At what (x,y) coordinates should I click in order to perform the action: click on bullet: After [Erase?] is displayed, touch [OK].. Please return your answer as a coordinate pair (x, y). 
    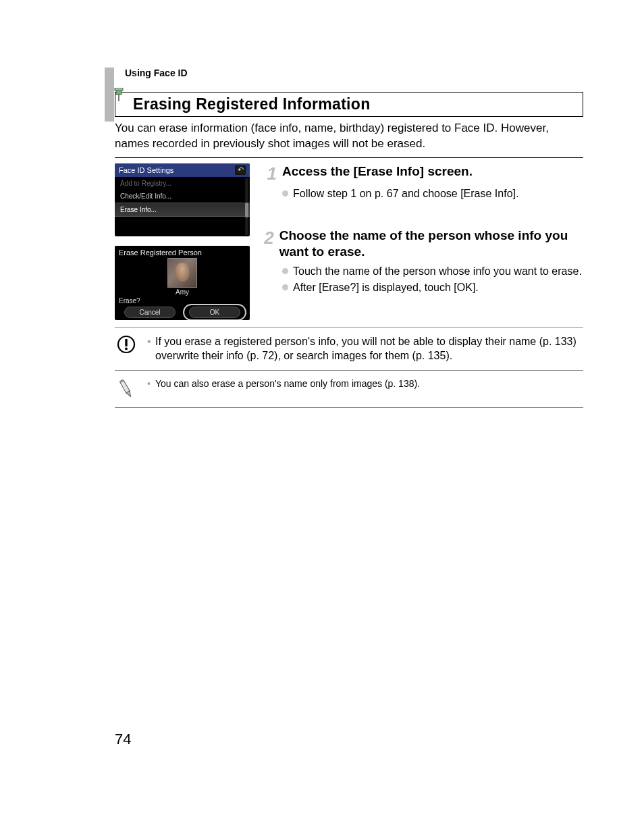
    Looking at the image, I should click on (433, 288).